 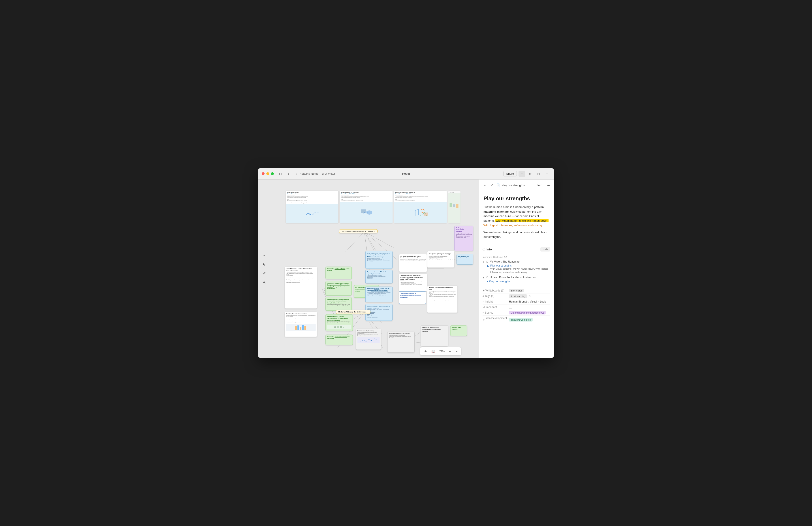 What do you see at coordinates (339, 323) in the screenshot?
I see `creating-reps-card: We need a way of creating representation…` at bounding box center [339, 323].